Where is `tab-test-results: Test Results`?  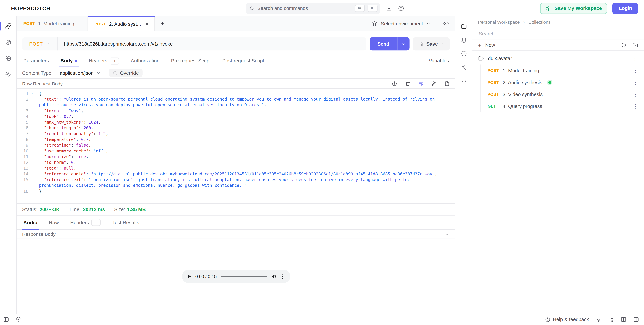
tab-test-results: Test Results is located at coordinates (126, 222).